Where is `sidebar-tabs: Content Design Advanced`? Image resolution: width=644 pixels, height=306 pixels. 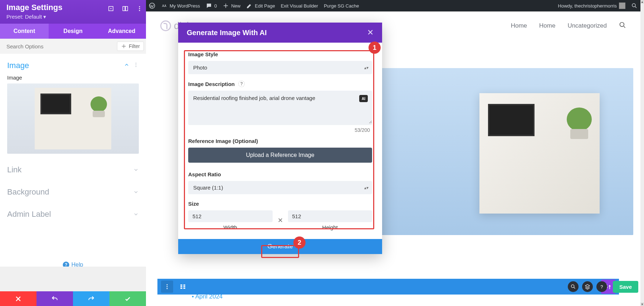 sidebar-tabs: Content Design Advanced is located at coordinates (73, 31).